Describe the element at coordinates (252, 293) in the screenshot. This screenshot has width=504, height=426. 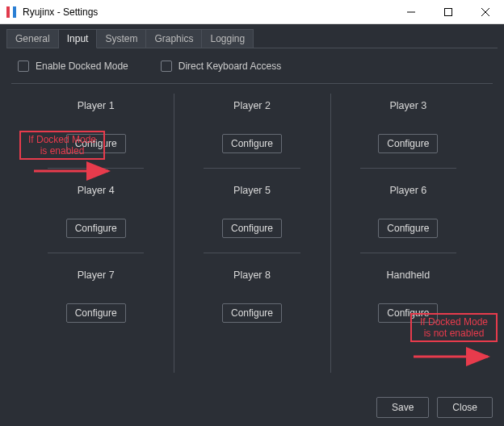
I see `player-8-cell: Player 8 Configure` at that location.